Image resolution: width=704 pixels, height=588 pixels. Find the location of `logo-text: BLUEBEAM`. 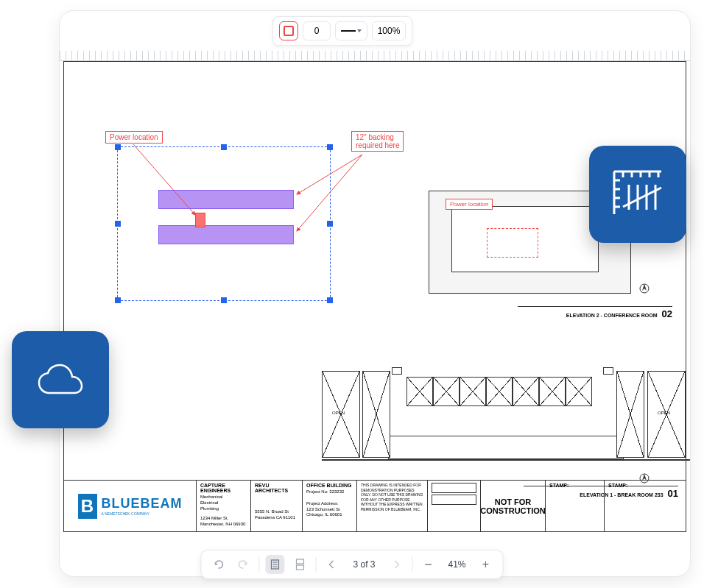

logo-text: BLUEBEAM is located at coordinates (142, 503).